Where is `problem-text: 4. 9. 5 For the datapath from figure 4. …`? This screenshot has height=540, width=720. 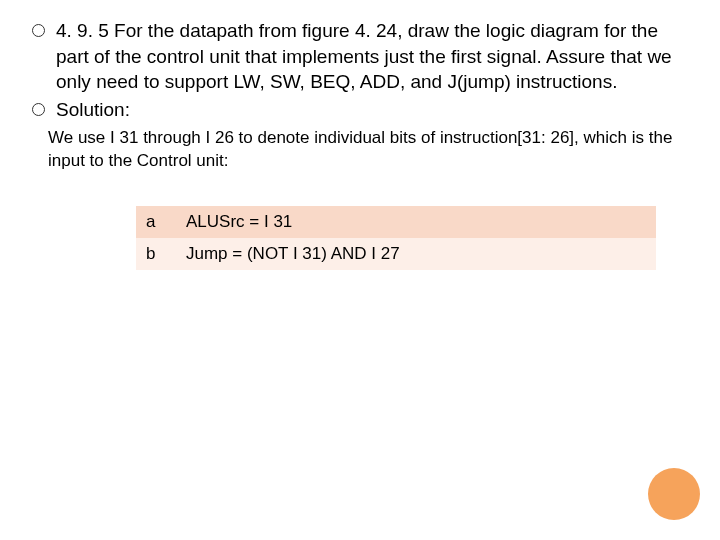 problem-text: 4. 9. 5 For the datapath from figure 4. … is located at coordinates (364, 56).